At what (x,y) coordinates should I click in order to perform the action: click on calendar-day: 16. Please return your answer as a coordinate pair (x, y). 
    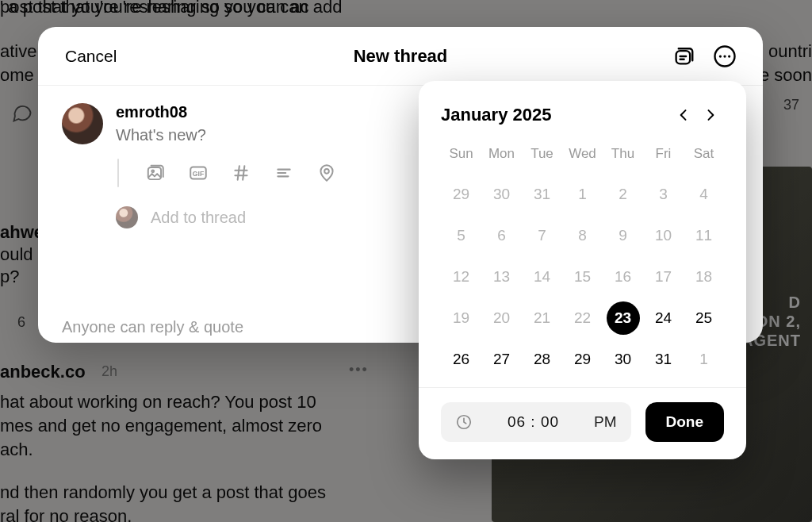
    Looking at the image, I should click on (623, 277).